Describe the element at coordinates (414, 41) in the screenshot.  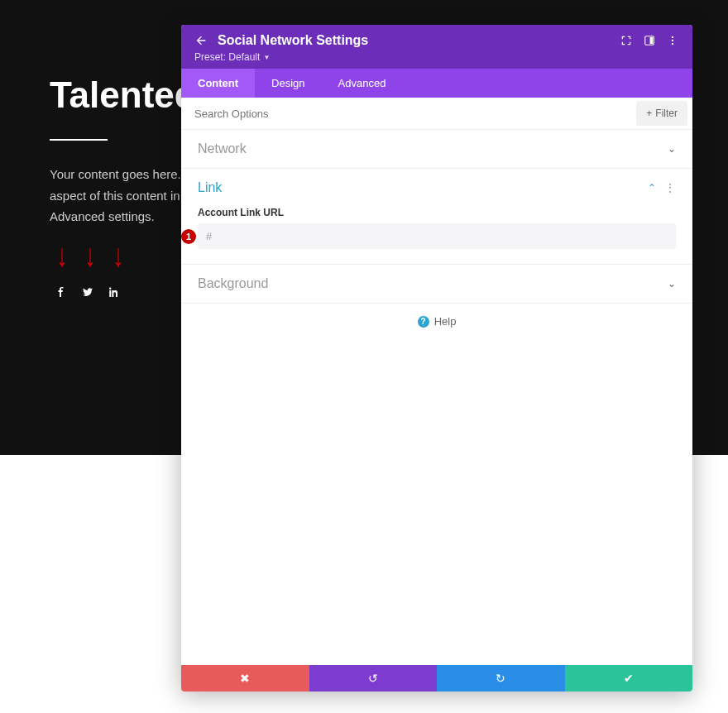
I see `modal-title: Social Network Settings` at that location.